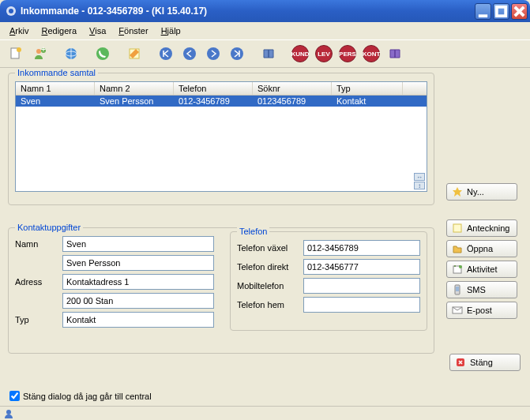 This screenshot has width=530, height=420. What do you see at coordinates (133, 31) in the screenshot?
I see `menu-fonster: Fönster` at bounding box center [133, 31].